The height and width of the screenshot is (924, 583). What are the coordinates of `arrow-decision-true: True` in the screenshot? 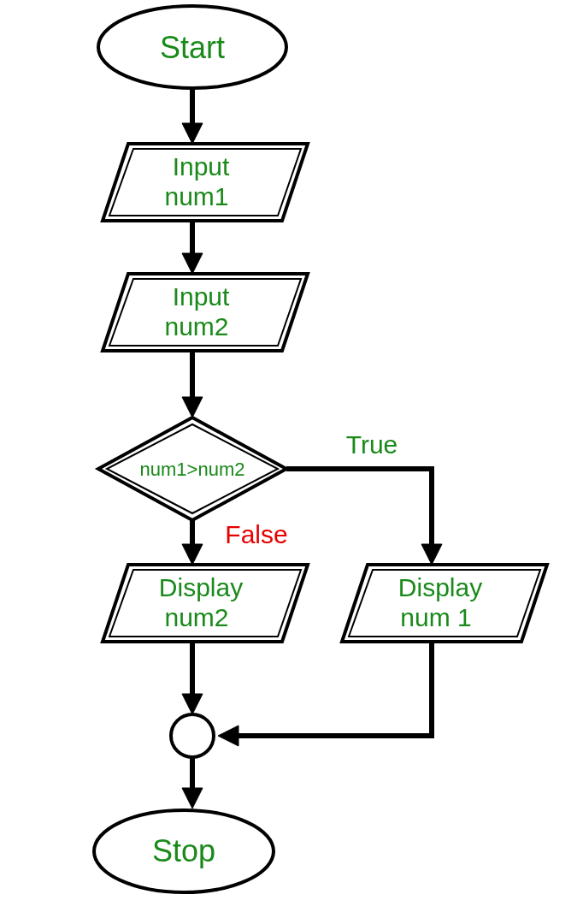 It's located at (364, 498).